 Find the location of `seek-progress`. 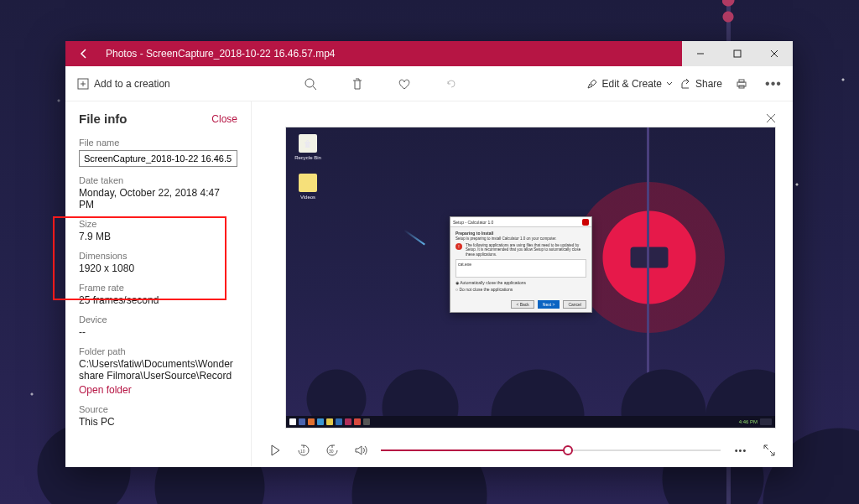

seek-progress is located at coordinates (475, 450).